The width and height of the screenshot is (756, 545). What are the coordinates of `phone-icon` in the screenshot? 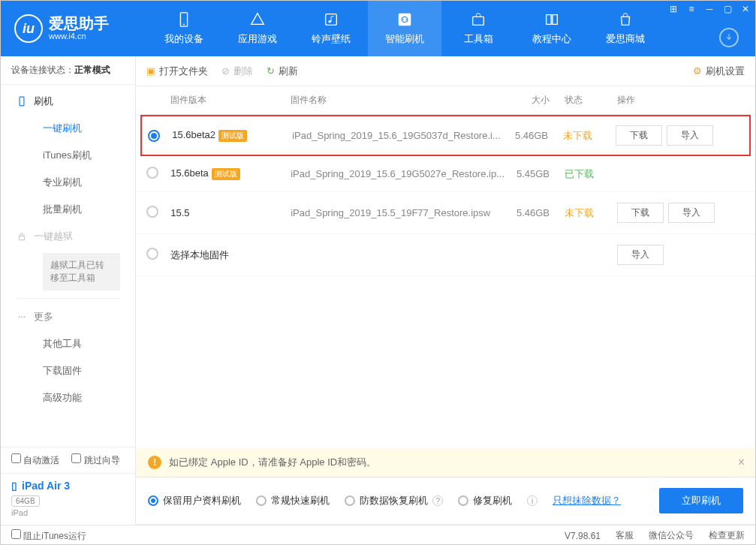 It's located at (184, 20).